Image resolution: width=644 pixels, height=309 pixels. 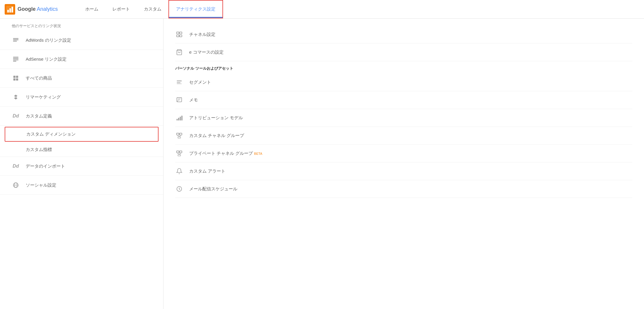 What do you see at coordinates (82, 185) in the screenshot?
I see `menu-item-social-settings: ソーシャル設定` at bounding box center [82, 185].